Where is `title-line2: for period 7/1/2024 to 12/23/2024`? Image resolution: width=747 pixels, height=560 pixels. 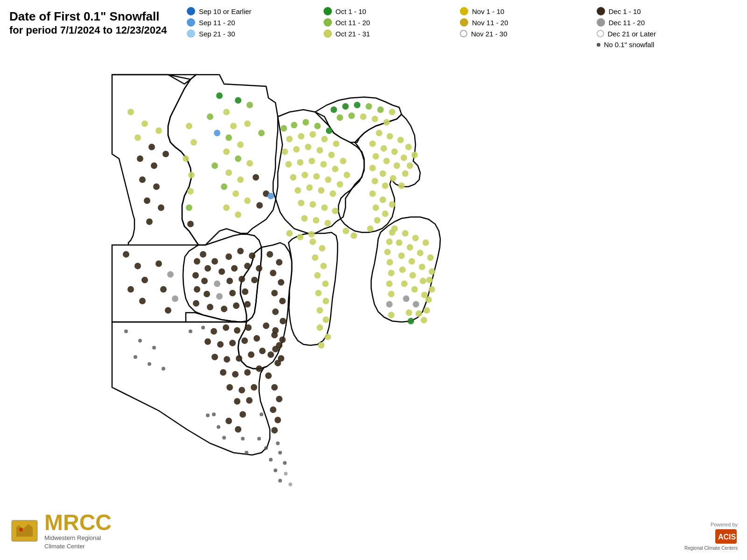 title-line2: for period 7/1/2024 to 12/23/2024 is located at coordinates (89, 31).